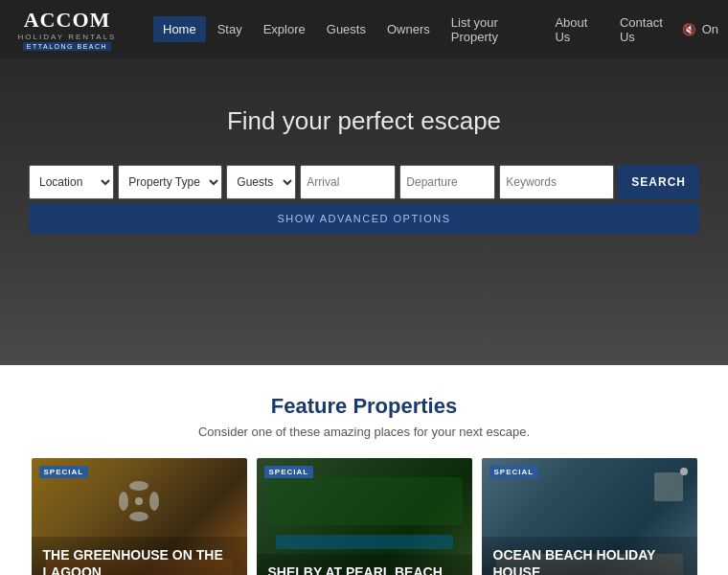  What do you see at coordinates (408, 29) in the screenshot?
I see `nav-owners: Owners` at bounding box center [408, 29].